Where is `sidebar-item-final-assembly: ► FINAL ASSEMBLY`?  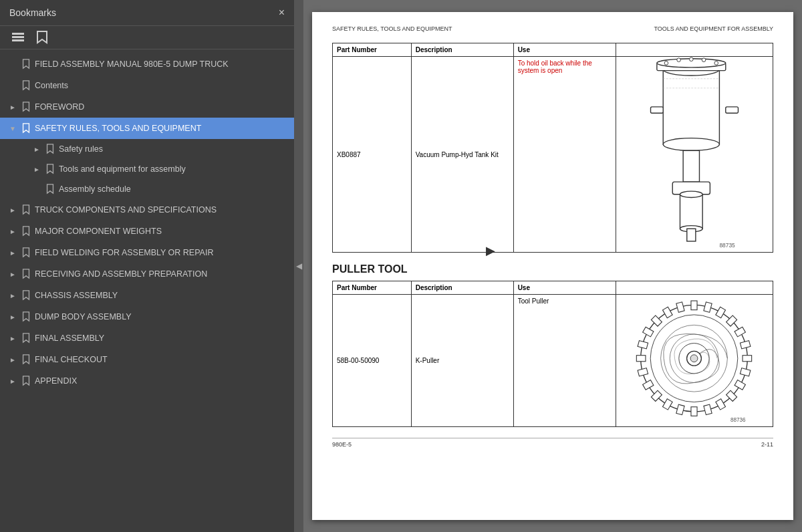
sidebar-item-final-assembly: ► FINAL ASSEMBLY is located at coordinates (147, 338).